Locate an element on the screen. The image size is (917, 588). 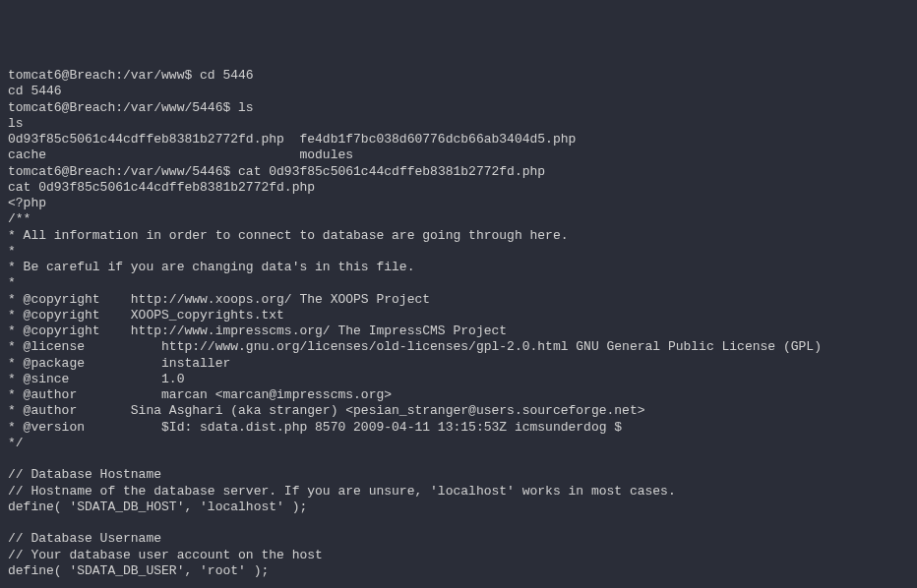
shell-prompt: tomcat6@Breach:/var/www$ is located at coordinates (100, 75).